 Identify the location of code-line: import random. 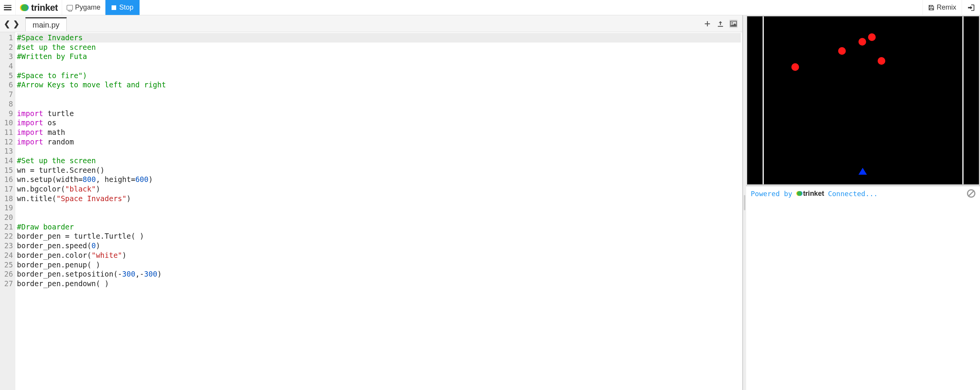
(379, 142).